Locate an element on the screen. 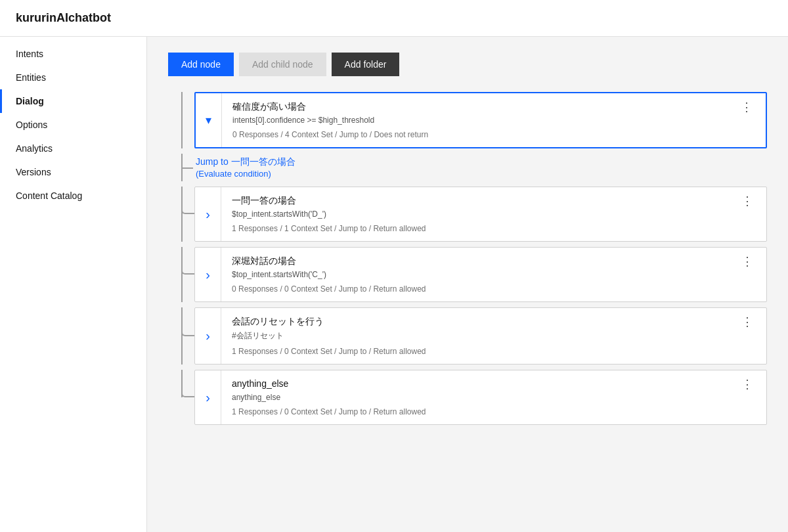  sidebar-item-dialog: Dialog is located at coordinates (74, 101).